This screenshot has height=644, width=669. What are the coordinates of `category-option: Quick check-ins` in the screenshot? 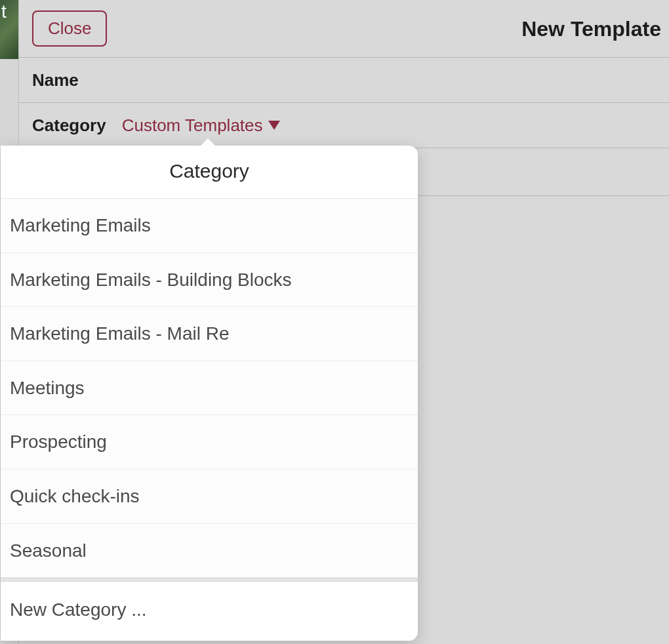 It's located at (209, 497).